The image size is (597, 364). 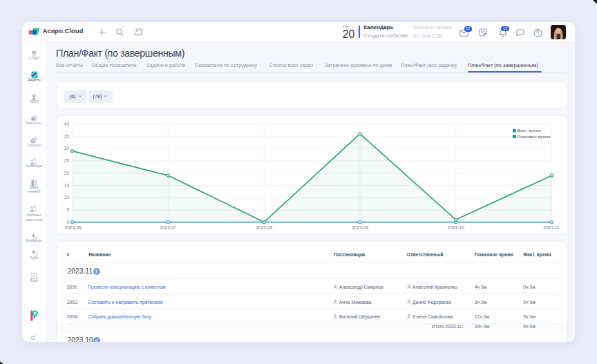 I want to click on svg-text: 2023-09, so click(x=360, y=228).